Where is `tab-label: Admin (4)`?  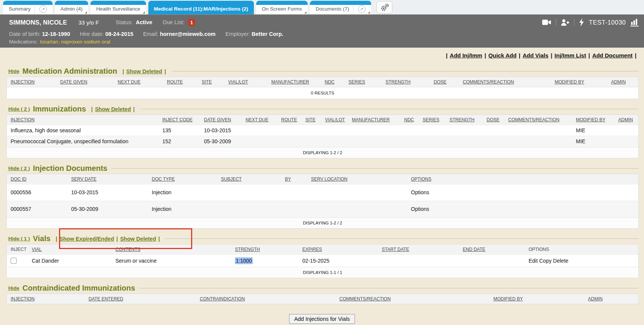 tab-label: Admin (4) is located at coordinates (72, 10).